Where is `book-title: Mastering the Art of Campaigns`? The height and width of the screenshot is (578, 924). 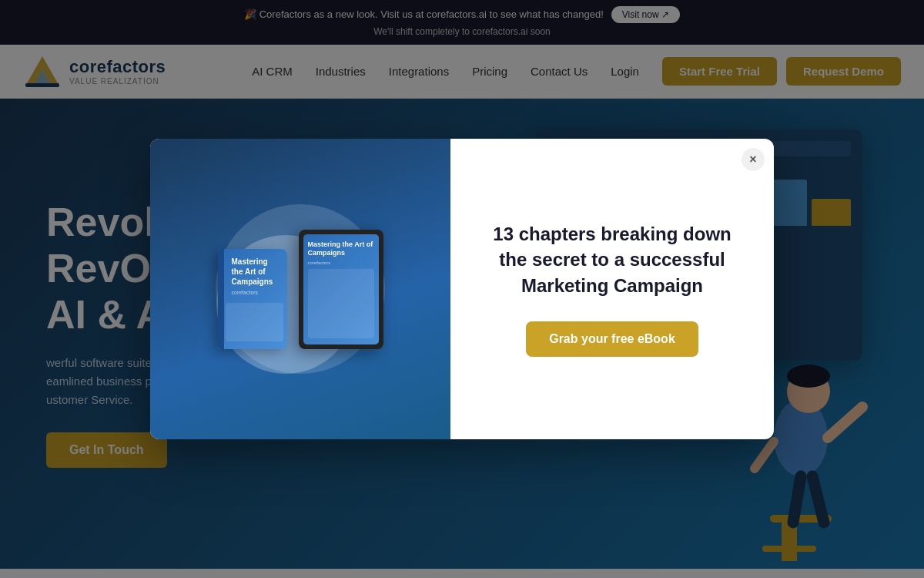 book-title: Mastering the Art of Campaigns is located at coordinates (256, 271).